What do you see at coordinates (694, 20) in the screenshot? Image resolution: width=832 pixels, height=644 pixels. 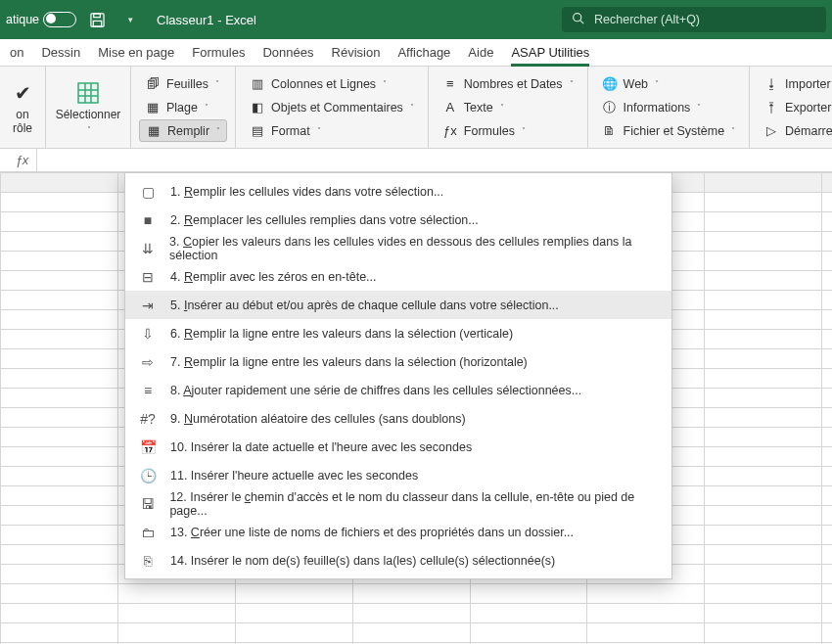 I see `search-box: Rechercher (Alt+Q)` at bounding box center [694, 20].